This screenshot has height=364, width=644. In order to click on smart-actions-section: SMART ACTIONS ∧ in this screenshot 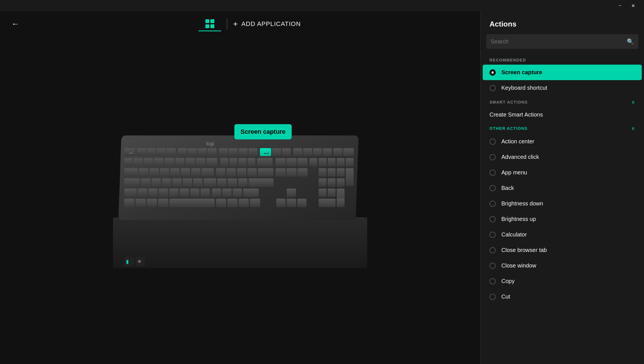, I will do `click(562, 102)`.